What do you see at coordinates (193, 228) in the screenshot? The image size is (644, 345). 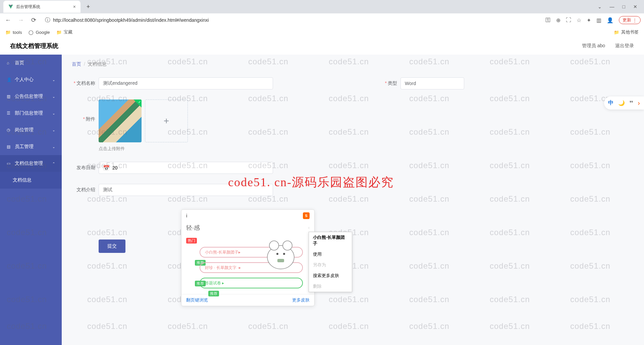 I see `ime-suggestion: 轻·感` at bounding box center [193, 228].